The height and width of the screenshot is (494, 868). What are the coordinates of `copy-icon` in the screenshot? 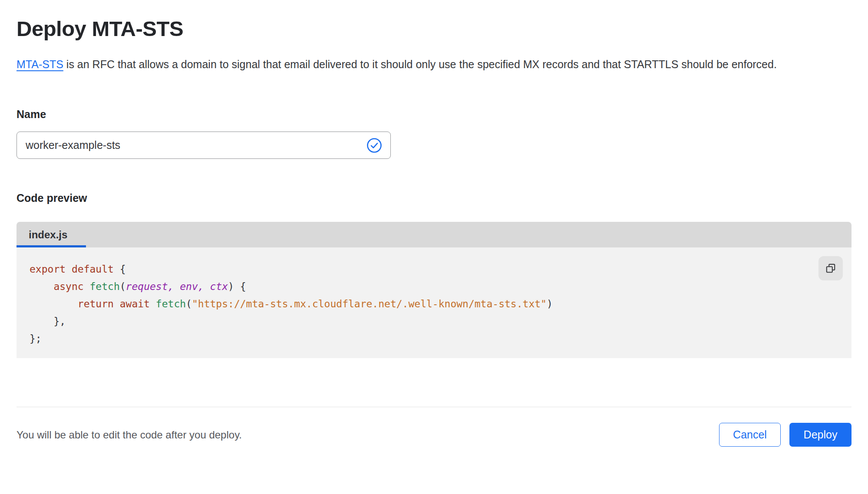 It's located at (831, 268).